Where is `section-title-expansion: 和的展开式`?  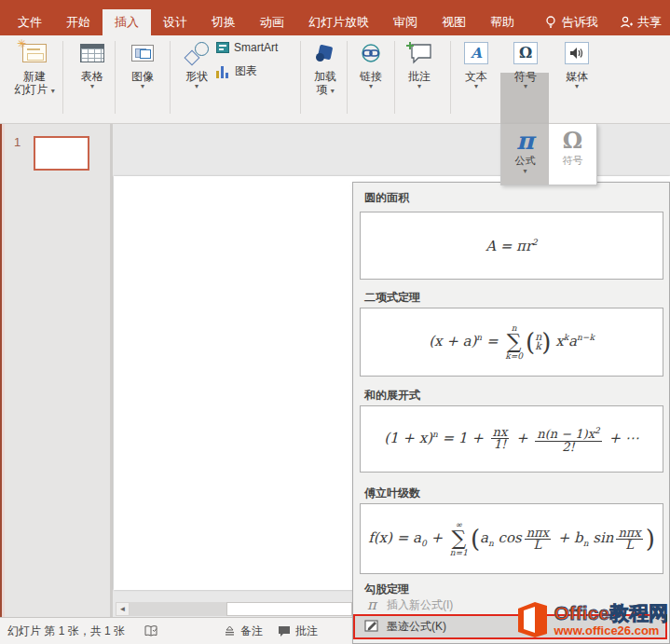 section-title-expansion: 和的展开式 is located at coordinates (392, 395).